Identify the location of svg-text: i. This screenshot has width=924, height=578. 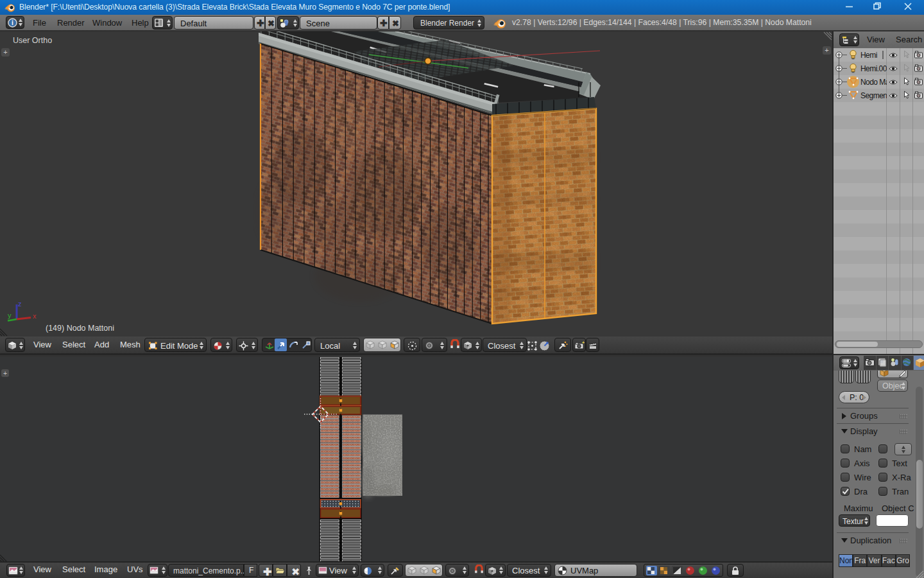
(13, 23).